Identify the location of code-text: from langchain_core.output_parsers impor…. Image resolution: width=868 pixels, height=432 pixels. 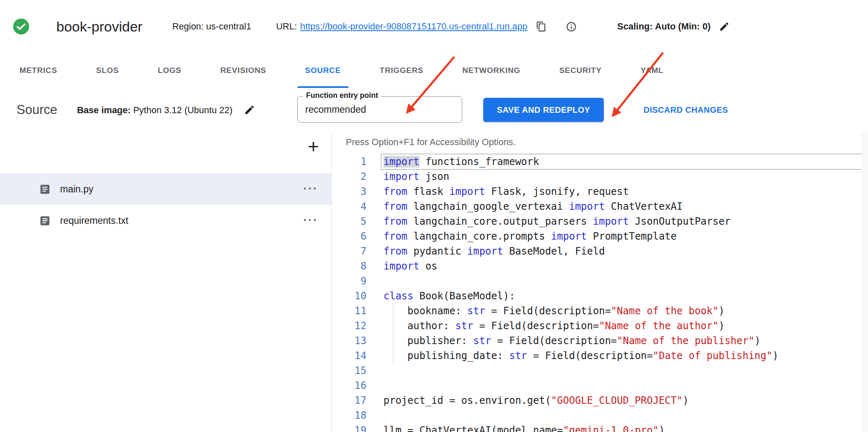
(557, 221).